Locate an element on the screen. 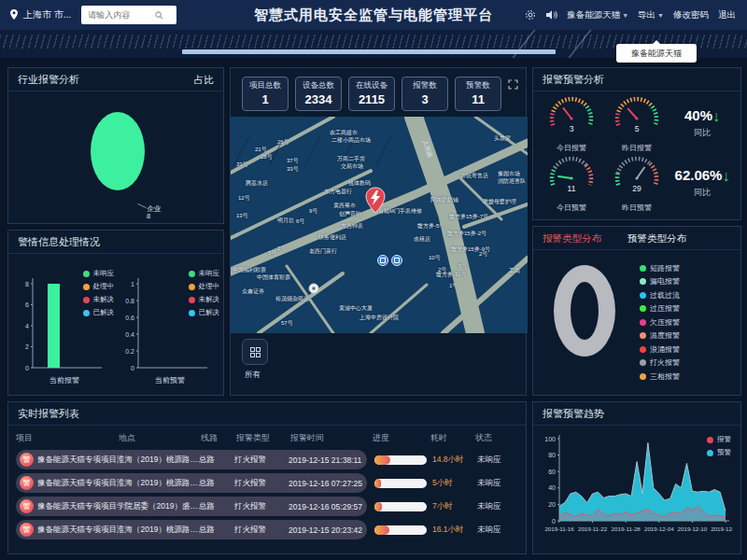 This screenshot has height=560, width=747. legend-item: 报警 is located at coordinates (719, 440).